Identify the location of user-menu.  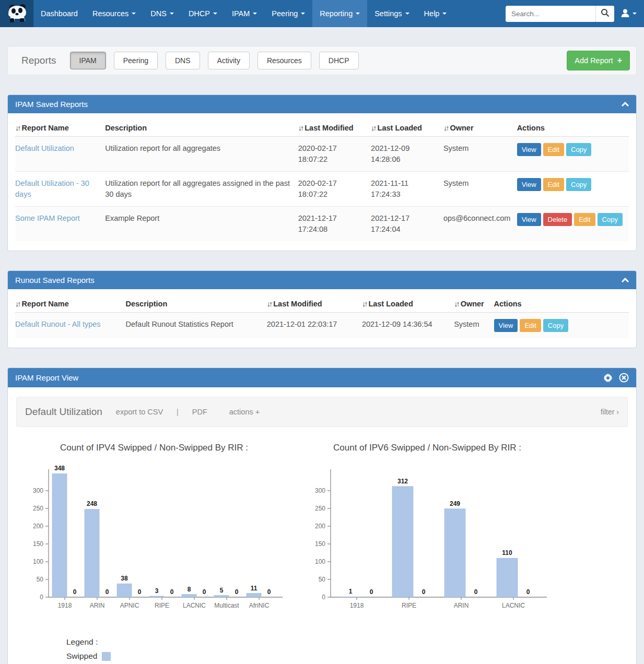
(629, 14).